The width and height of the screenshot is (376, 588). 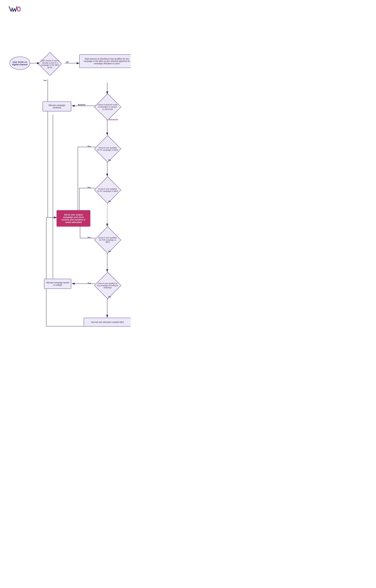 What do you see at coordinates (105, 61) in the screenshot?
I see `start-process-node: Start process of checking if user qualif…` at bounding box center [105, 61].